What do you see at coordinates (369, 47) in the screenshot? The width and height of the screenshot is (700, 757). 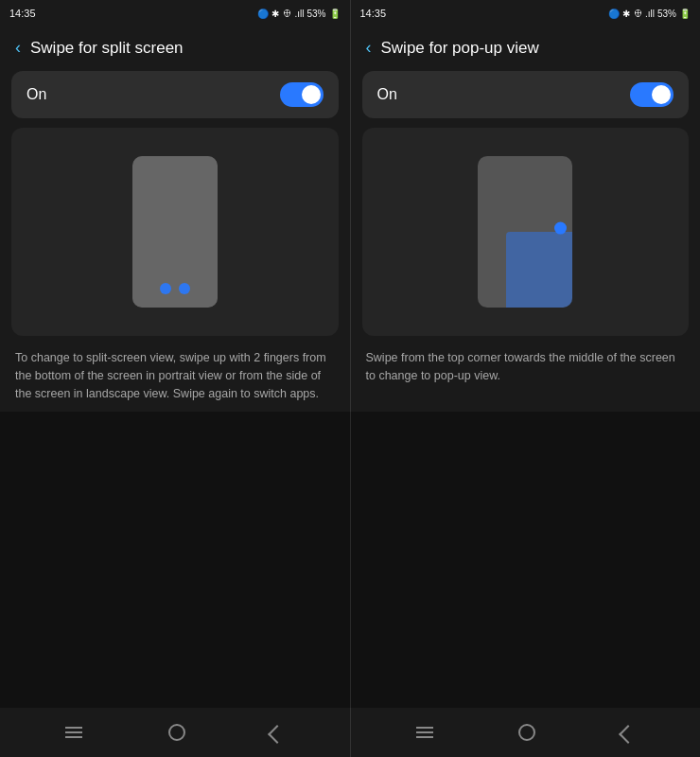 I see `right-back-button: ‹` at bounding box center [369, 47].